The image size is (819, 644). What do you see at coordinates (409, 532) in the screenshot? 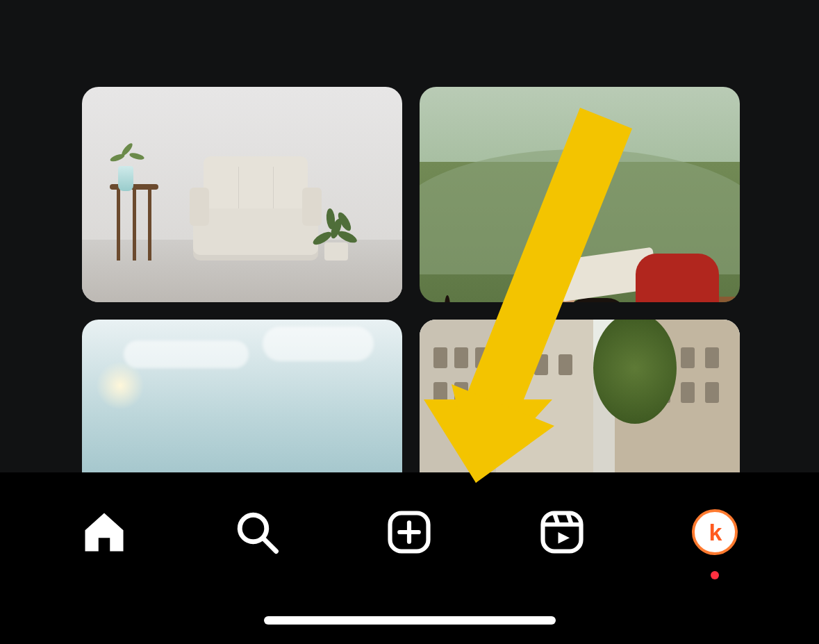
I see `nav-create` at bounding box center [409, 532].